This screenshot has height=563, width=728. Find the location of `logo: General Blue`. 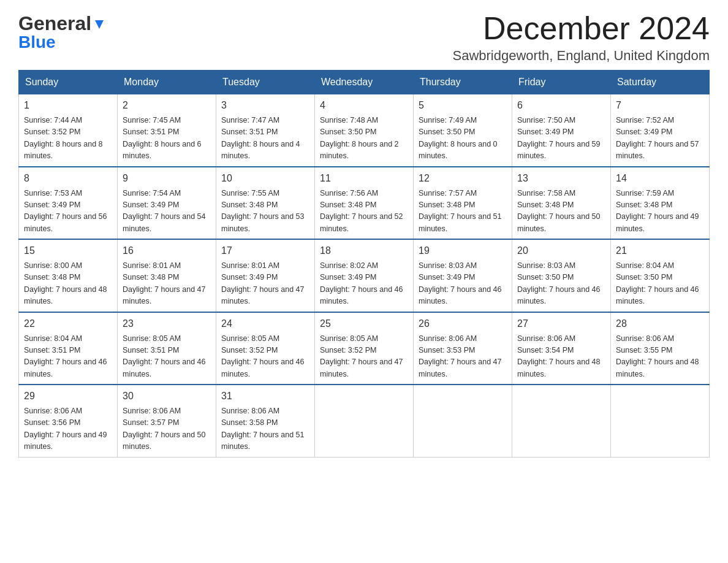

logo: General Blue is located at coordinates (63, 32).